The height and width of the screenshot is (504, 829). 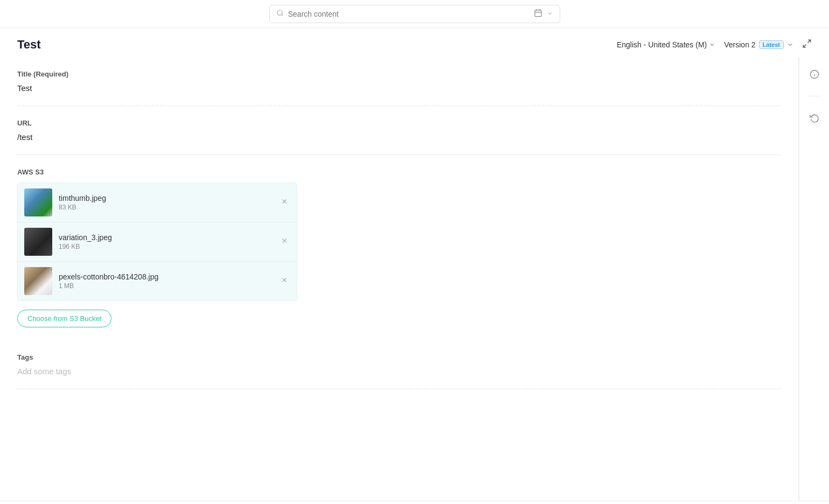 What do you see at coordinates (771, 45) in the screenshot?
I see `version-badge: Latest` at bounding box center [771, 45].